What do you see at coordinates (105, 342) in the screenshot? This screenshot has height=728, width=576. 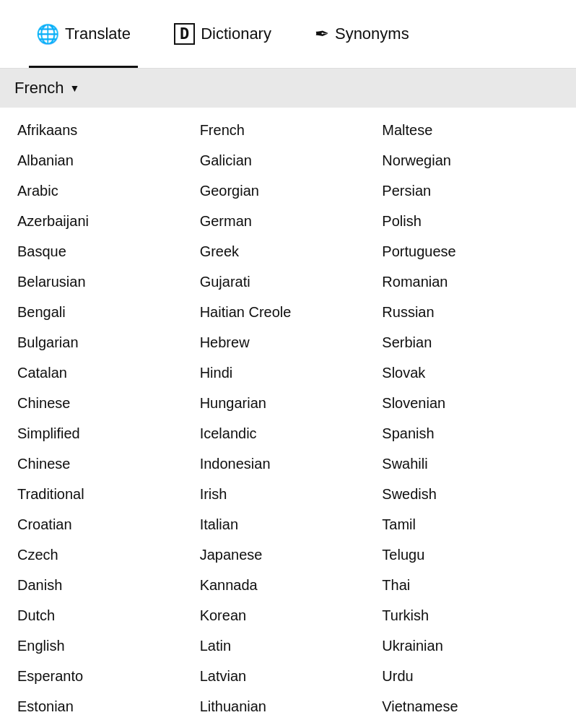 I see `list-item: Bulgarian` at bounding box center [105, 342].